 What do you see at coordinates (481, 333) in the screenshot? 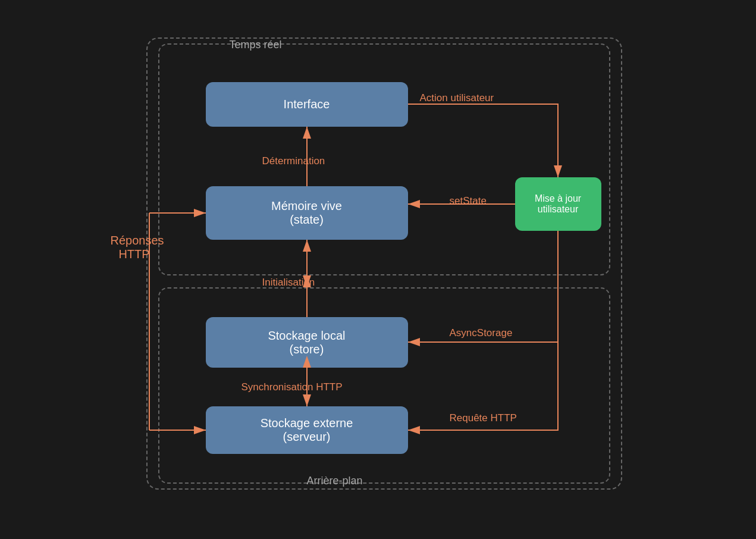
I see `asyncStorage-label: AsyncStorage` at bounding box center [481, 333].